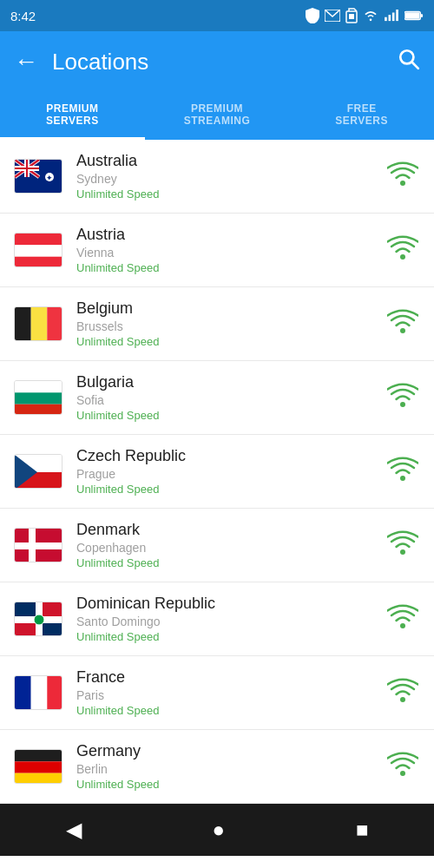 This screenshot has width=434, height=868. Describe the element at coordinates (231, 234) in the screenshot. I see `country-name: Austria` at that location.